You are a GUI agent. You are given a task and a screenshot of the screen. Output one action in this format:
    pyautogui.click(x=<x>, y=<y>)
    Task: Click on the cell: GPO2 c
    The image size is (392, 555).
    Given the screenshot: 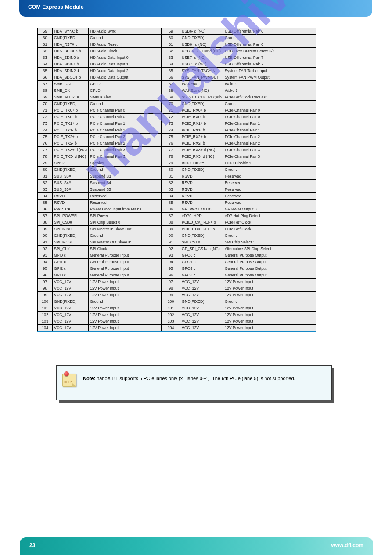 What is the action you would take?
    pyautogui.click(x=202, y=269)
    